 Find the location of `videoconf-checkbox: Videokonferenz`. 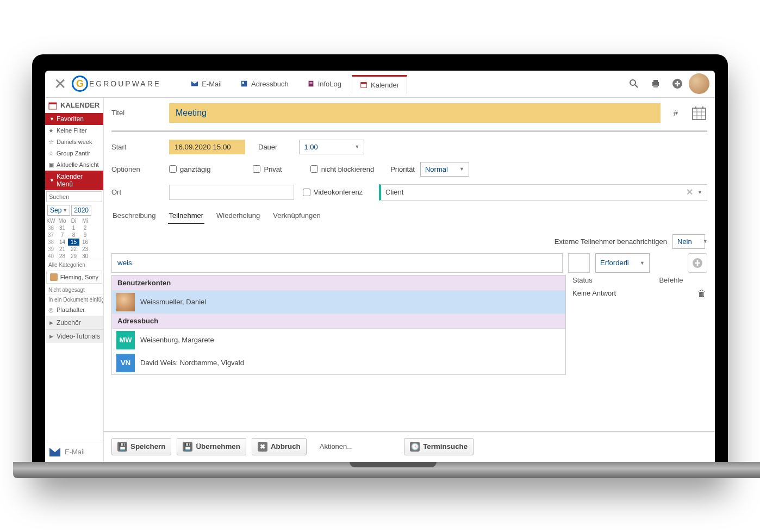

videoconf-checkbox: Videokonferenz is located at coordinates (333, 192).